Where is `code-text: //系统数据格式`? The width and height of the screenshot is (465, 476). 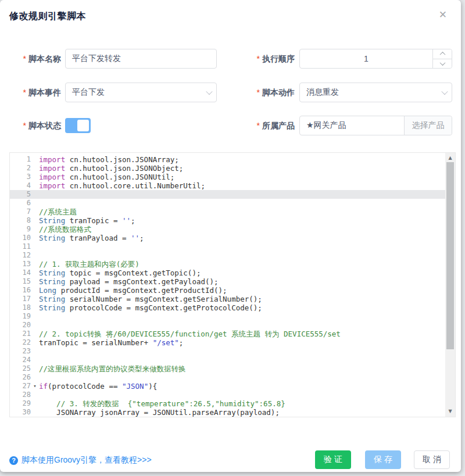 code-text: //系统数据格式 is located at coordinates (242, 229).